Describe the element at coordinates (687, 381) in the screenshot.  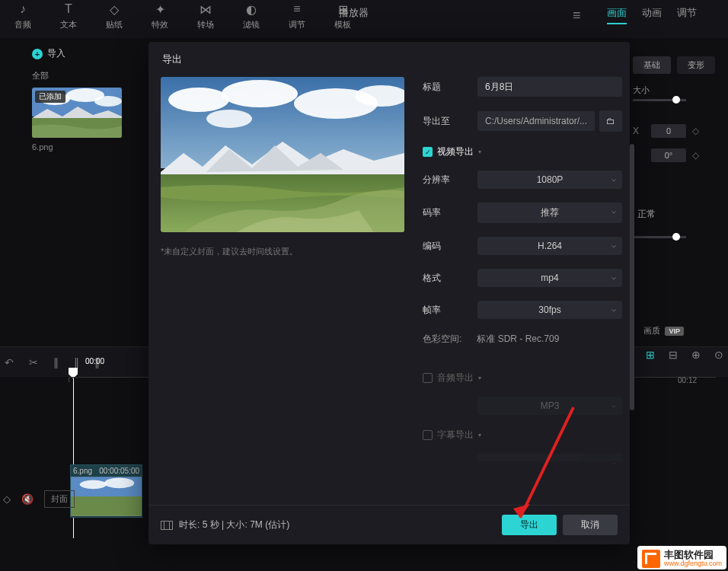
I see `ruler-tick-label: 00:12` at that location.